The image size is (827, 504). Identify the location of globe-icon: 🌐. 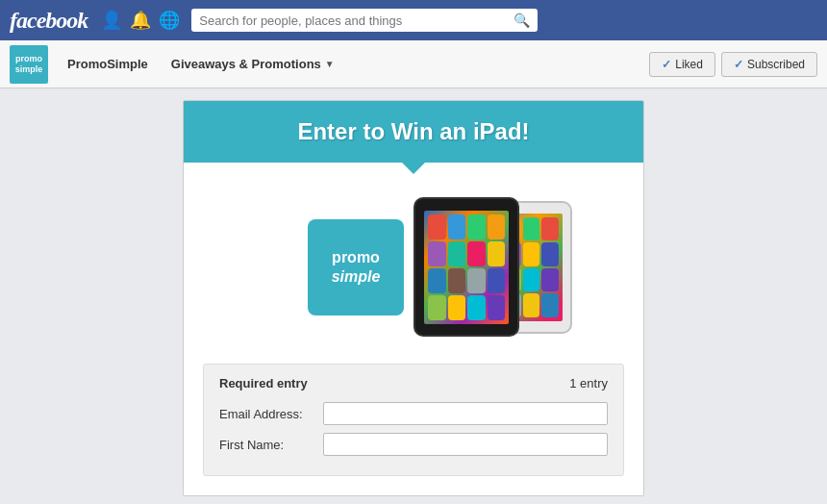
(169, 20).